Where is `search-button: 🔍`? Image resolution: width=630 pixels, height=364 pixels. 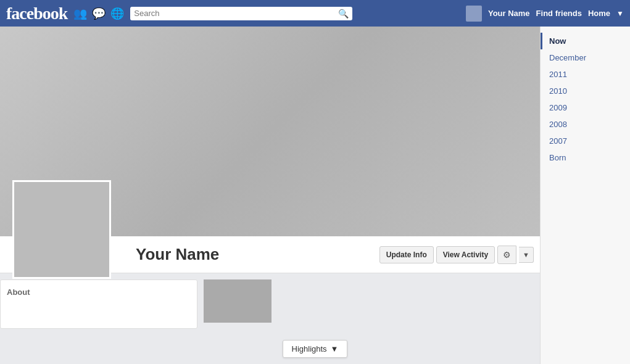
search-button: 🔍 is located at coordinates (343, 14).